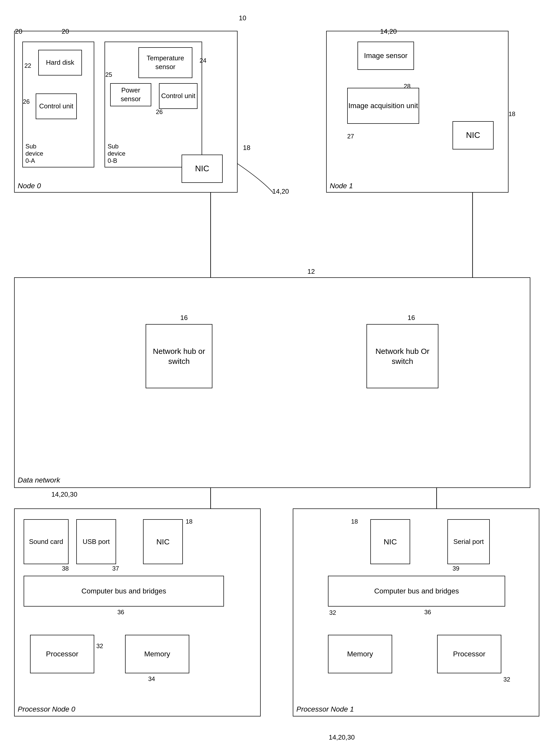 The height and width of the screenshot is (756, 546). Describe the element at coordinates (116, 569) in the screenshot. I see `ref-37: 37` at that location.